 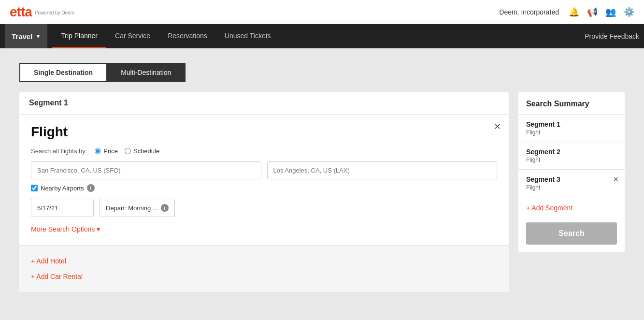 I want to click on nearby-airports-label: Nearby Airports, so click(x=62, y=189).